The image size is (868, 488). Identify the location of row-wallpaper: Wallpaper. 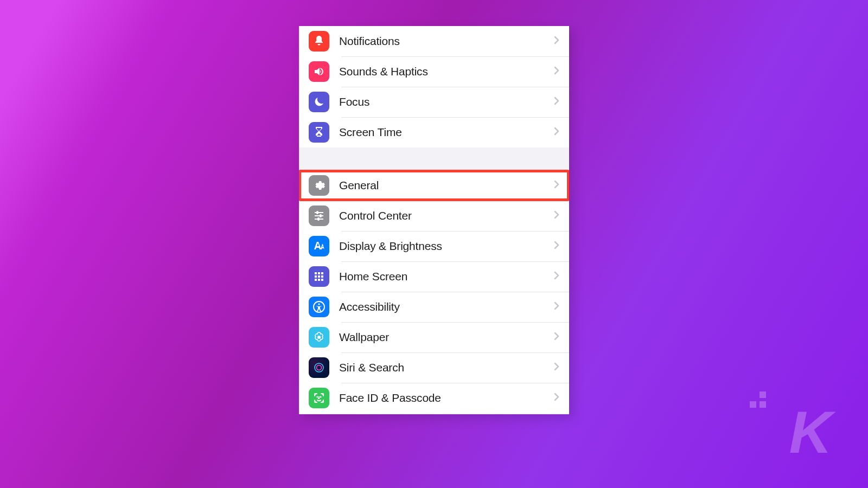
(434, 337).